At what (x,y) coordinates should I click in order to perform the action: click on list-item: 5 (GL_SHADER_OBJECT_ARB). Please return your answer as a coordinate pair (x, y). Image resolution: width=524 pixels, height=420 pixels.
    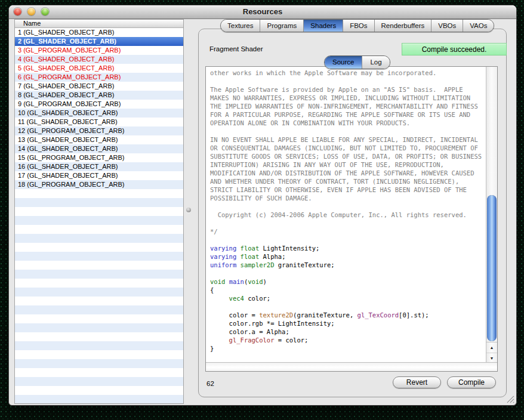
    Looking at the image, I should click on (99, 68).